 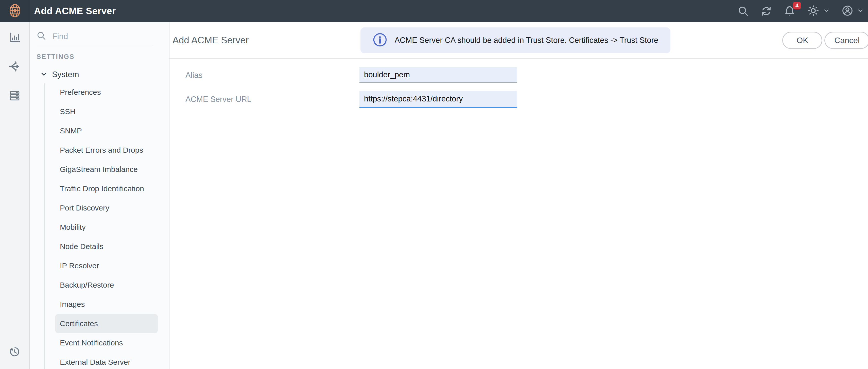 I want to click on form-row-alias: Alias, so click(x=527, y=75).